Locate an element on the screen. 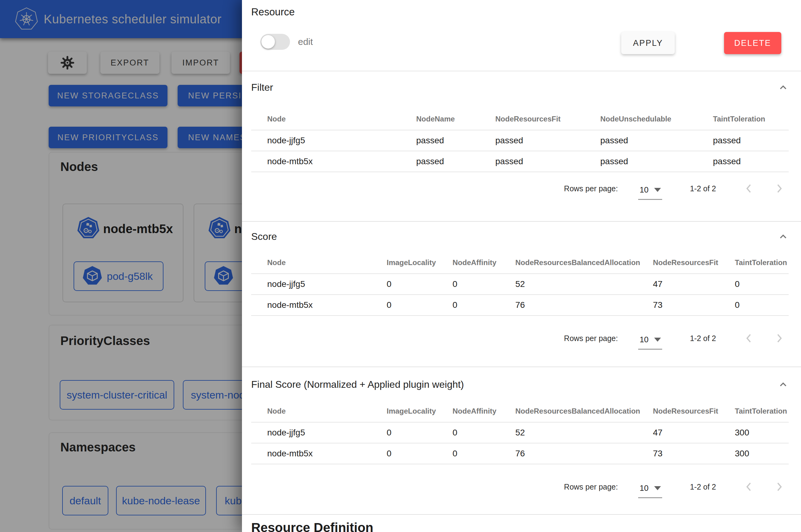  delete-button: DELETE is located at coordinates (752, 43).